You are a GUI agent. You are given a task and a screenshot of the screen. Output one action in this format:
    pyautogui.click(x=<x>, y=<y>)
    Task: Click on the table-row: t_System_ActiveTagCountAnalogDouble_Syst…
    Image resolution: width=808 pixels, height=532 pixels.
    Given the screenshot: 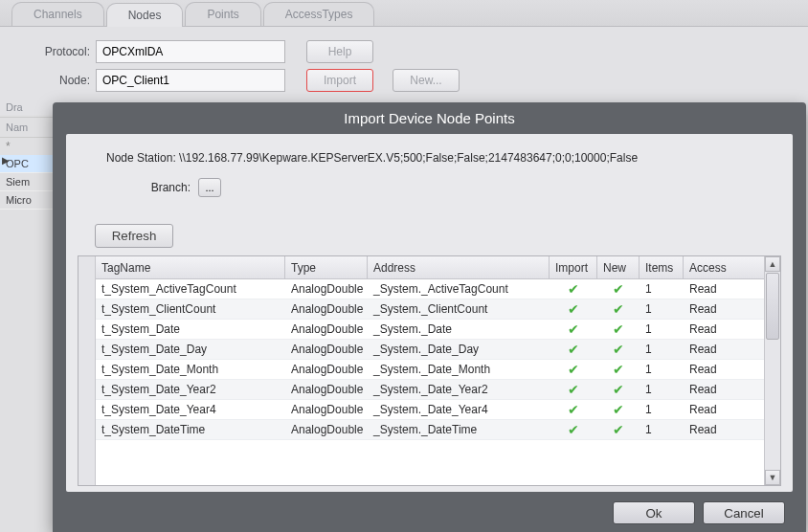 What is the action you would take?
    pyautogui.click(x=430, y=289)
    